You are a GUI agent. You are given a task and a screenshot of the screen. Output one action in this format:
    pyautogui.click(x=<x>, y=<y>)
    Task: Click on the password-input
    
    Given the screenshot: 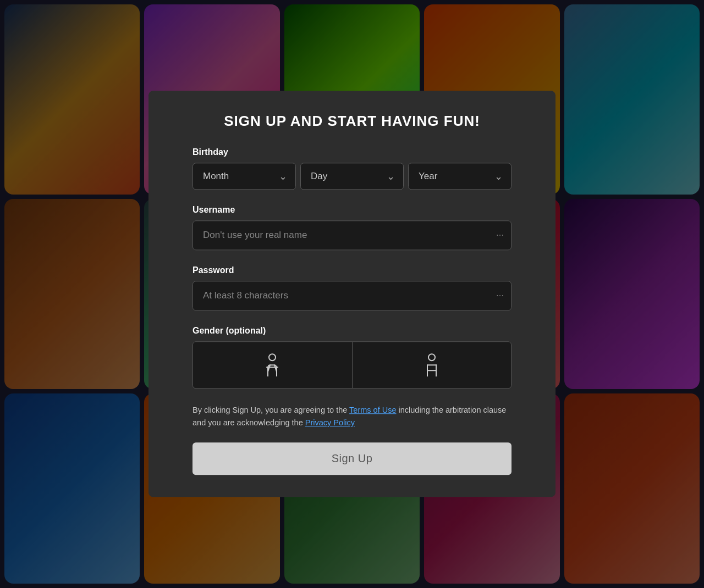 What is the action you would take?
    pyautogui.click(x=352, y=296)
    